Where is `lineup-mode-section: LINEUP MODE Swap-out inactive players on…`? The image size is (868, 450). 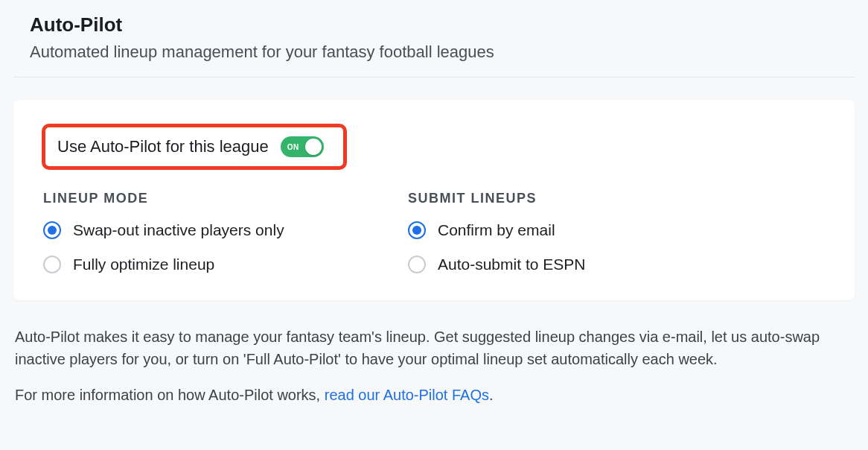 lineup-mode-section: LINEUP MODE Swap-out inactive players on… is located at coordinates (226, 232).